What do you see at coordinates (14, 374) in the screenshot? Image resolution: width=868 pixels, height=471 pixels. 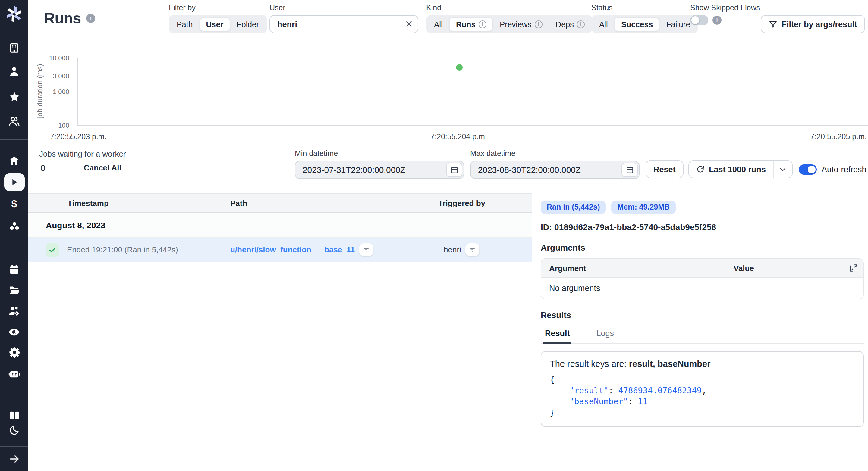 I see `robot-icon` at bounding box center [14, 374].